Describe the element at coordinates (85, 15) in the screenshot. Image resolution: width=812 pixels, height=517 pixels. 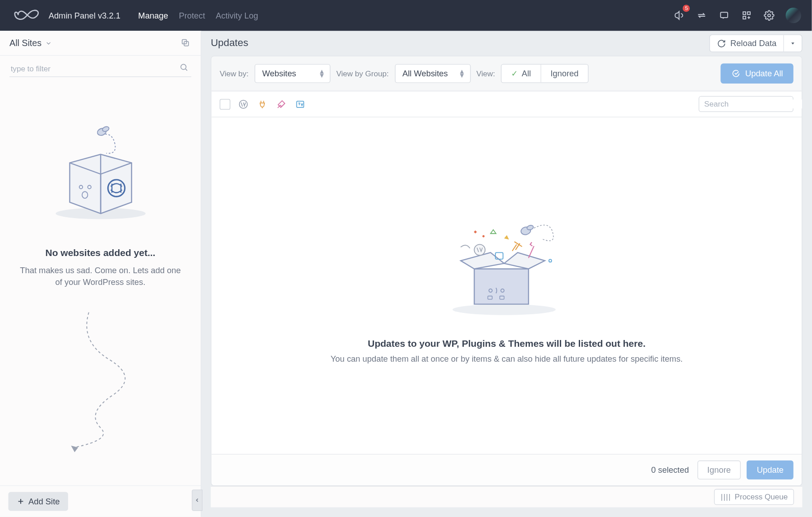
I see `panel-title: Admin Panel v3.2.1` at that location.